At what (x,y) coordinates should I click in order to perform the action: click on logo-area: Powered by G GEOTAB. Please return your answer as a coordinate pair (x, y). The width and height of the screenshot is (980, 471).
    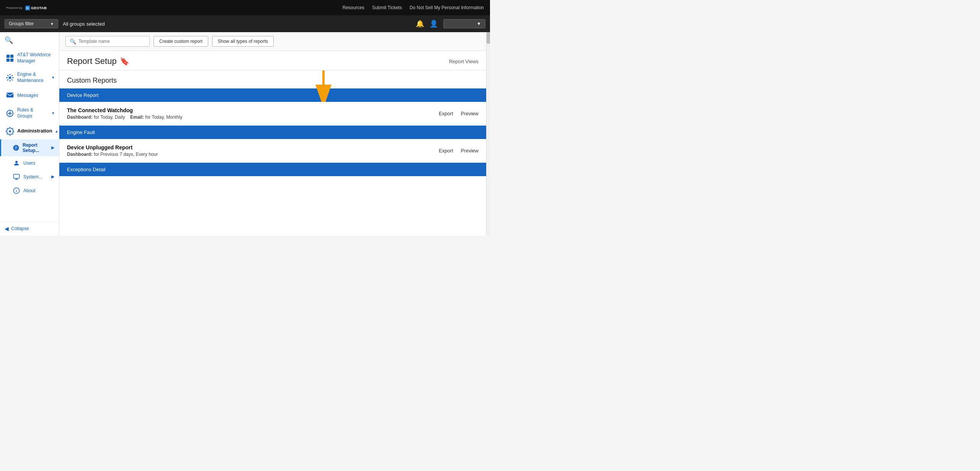
    Looking at the image, I should click on (31, 8).